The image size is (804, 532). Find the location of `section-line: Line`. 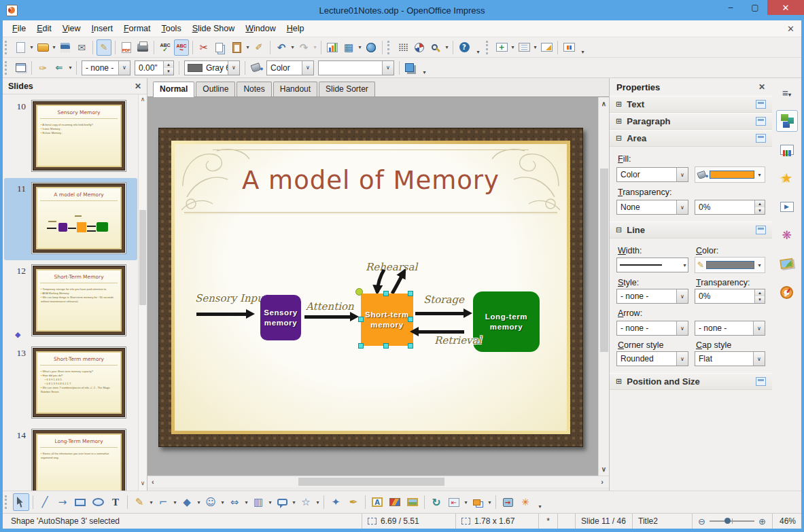

section-line: Line is located at coordinates (691, 230).